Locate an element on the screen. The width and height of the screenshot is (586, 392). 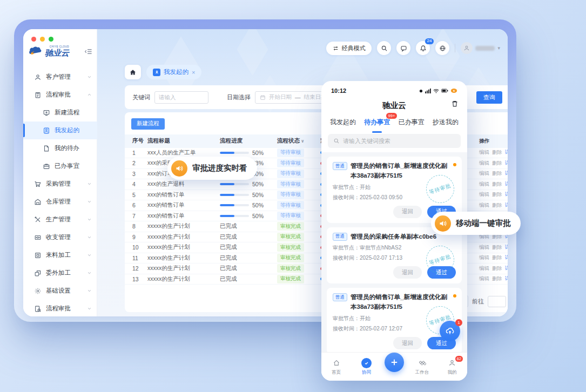
trash-icon is located at coordinates (455, 104).